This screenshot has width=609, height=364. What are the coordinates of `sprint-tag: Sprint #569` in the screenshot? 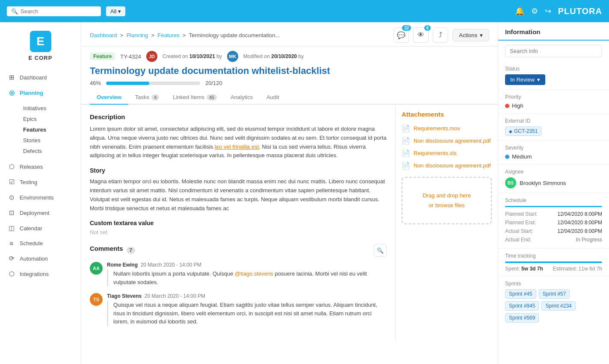 It's located at (522, 318).